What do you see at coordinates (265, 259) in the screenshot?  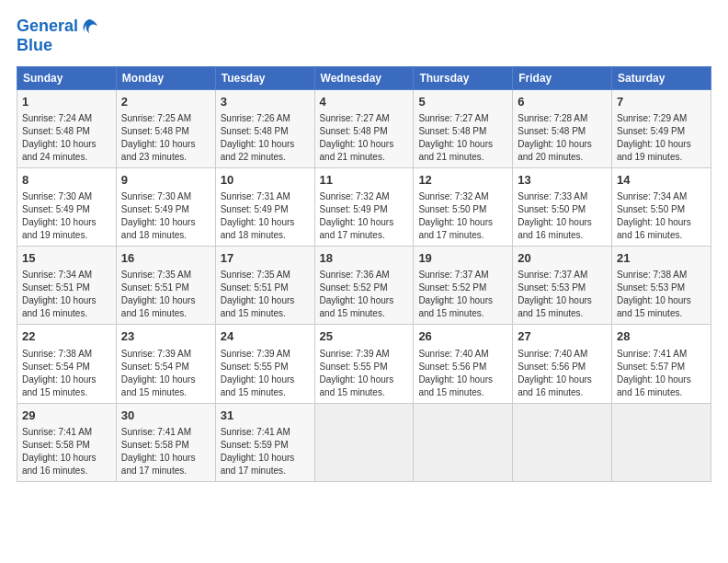 I see `day-number: 17` at bounding box center [265, 259].